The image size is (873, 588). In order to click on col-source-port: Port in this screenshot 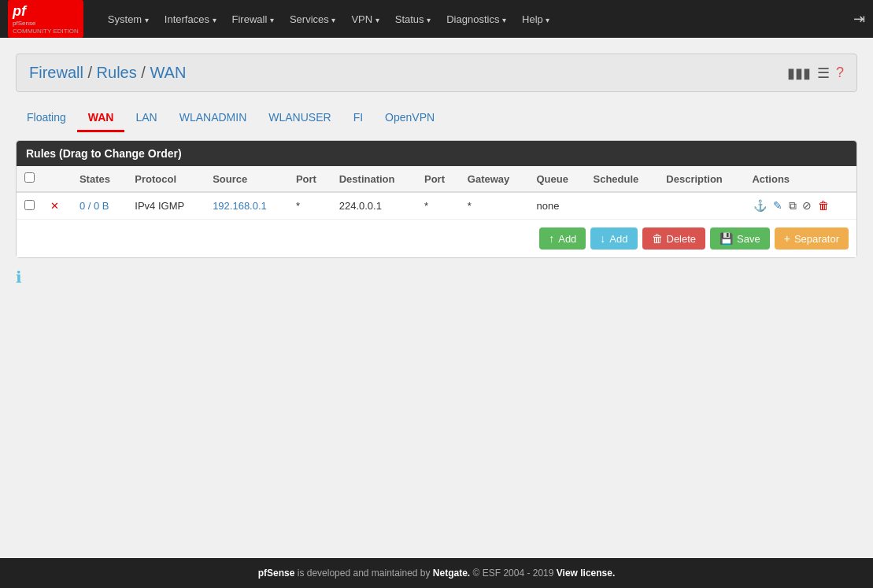, I will do `click(310, 179)`.